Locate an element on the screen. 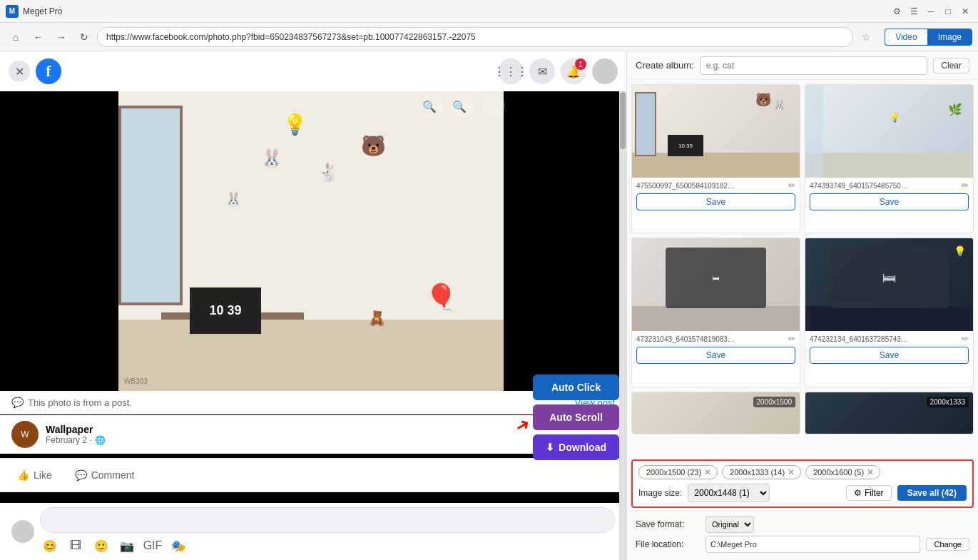 Image resolution: width=978 pixels, height=560 pixels. change-location-button: Change is located at coordinates (947, 544).